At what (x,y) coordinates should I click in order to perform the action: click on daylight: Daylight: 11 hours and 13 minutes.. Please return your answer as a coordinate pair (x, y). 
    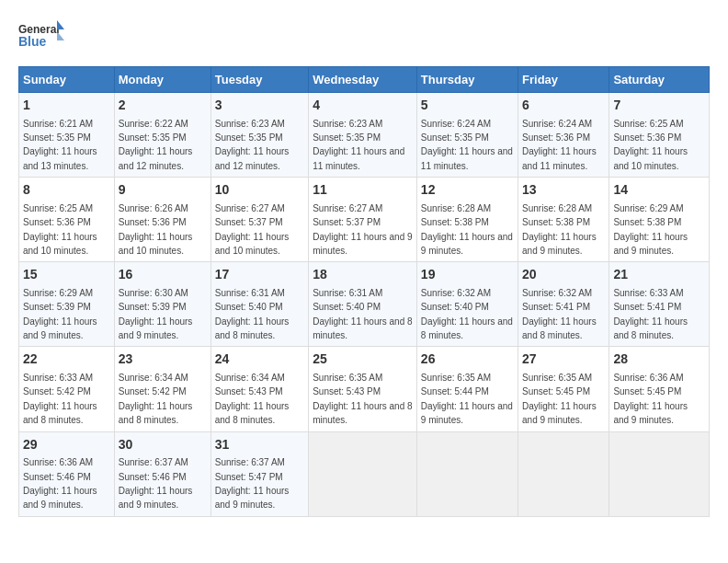
    Looking at the image, I should click on (61, 158).